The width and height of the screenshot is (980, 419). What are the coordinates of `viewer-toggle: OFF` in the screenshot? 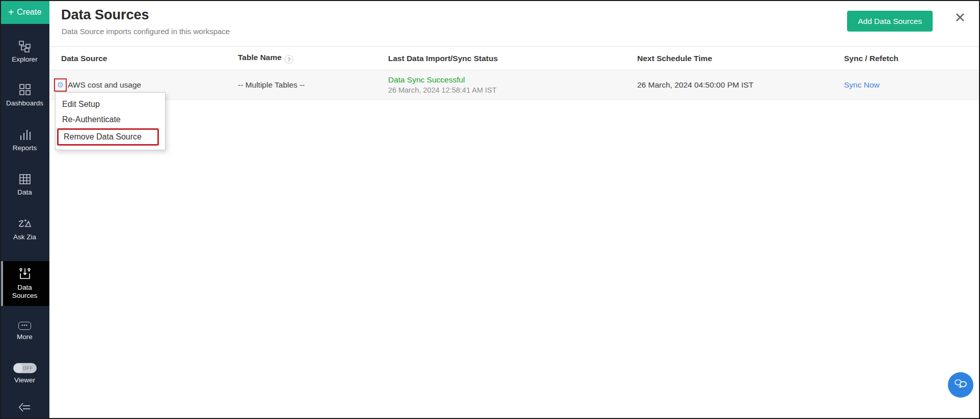 It's located at (25, 368).